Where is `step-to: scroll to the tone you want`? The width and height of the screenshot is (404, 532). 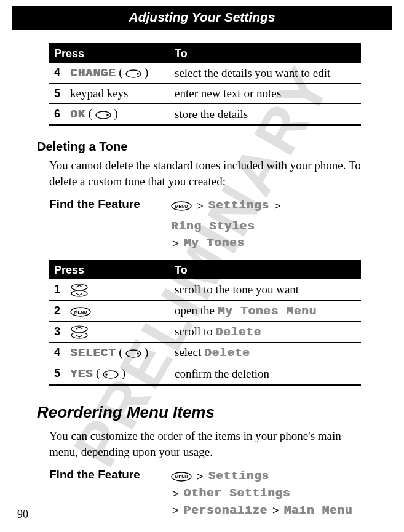
step-to: scroll to the tone you want is located at coordinates (266, 290).